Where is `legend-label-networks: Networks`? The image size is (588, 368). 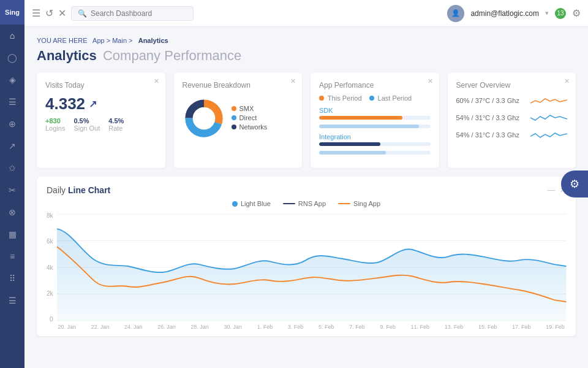 legend-label-networks: Networks is located at coordinates (254, 127).